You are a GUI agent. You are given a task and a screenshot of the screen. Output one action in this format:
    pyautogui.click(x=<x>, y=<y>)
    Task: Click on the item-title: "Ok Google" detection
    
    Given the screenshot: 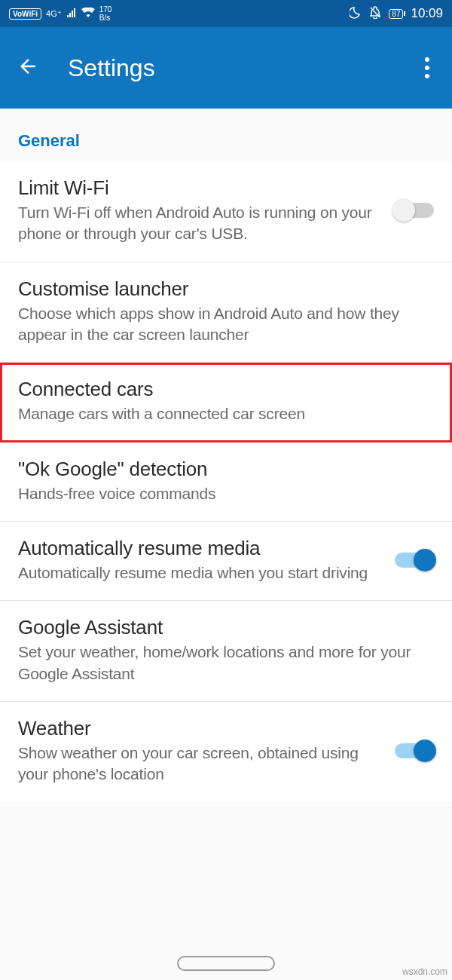 What is the action you would take?
    pyautogui.click(x=221, y=469)
    